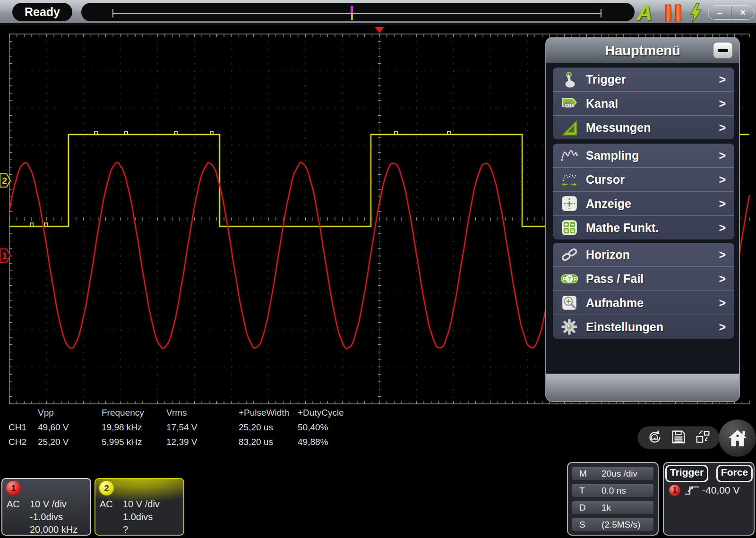 The height and width of the screenshot is (538, 756). What do you see at coordinates (674, 12) in the screenshot?
I see `run-stop-button` at bounding box center [674, 12].